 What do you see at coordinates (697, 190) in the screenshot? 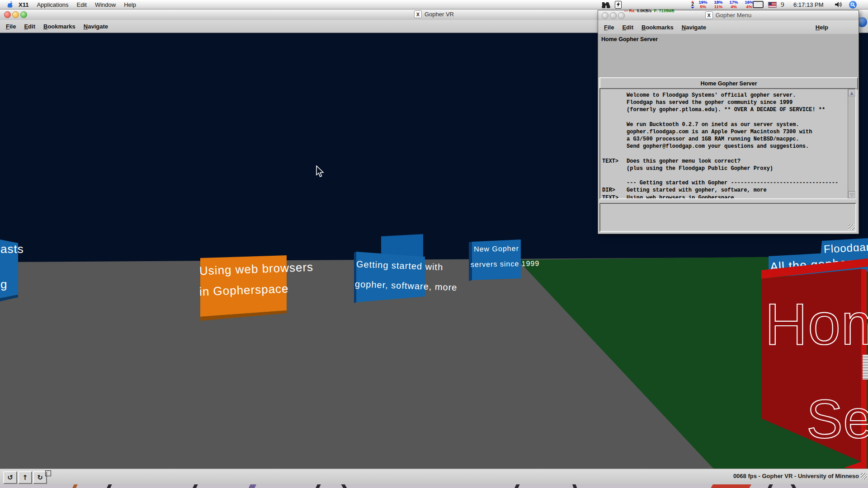
I see `gopher-item-text: Getting started with gopher, software, m…` at bounding box center [697, 190].